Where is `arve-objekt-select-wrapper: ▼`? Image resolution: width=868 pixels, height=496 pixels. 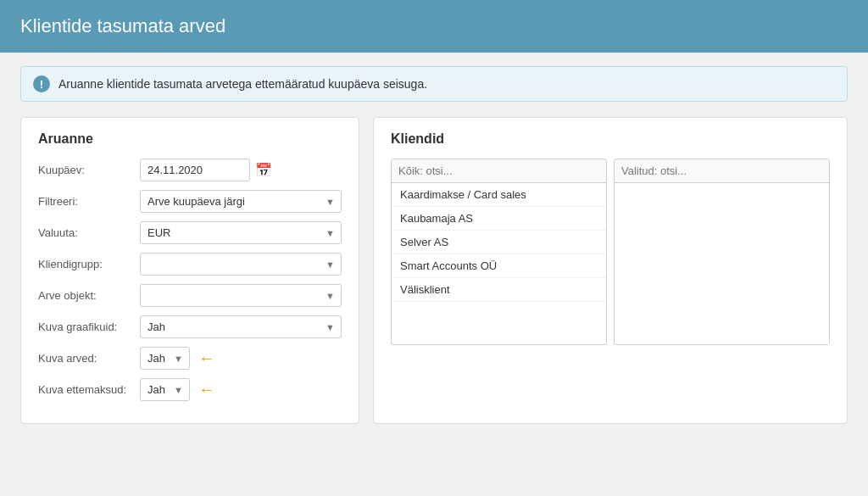 arve-objekt-select-wrapper: ▼ is located at coordinates (241, 295).